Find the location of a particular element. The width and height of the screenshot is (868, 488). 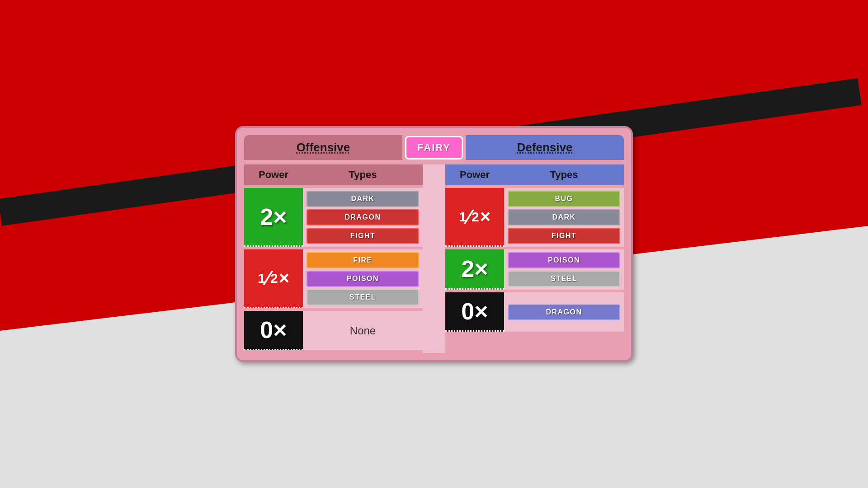

def-type-bug: BUG is located at coordinates (564, 199).